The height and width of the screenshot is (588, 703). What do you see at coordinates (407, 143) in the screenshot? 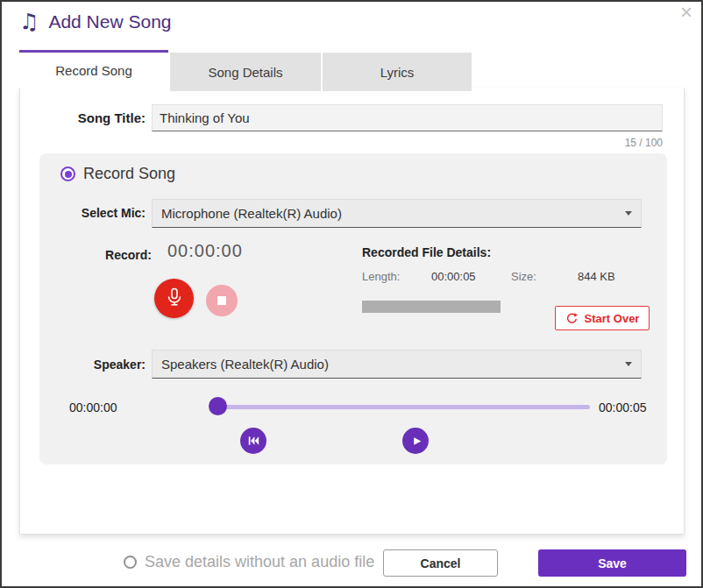
I see `char-counter: 15 / 100` at bounding box center [407, 143].